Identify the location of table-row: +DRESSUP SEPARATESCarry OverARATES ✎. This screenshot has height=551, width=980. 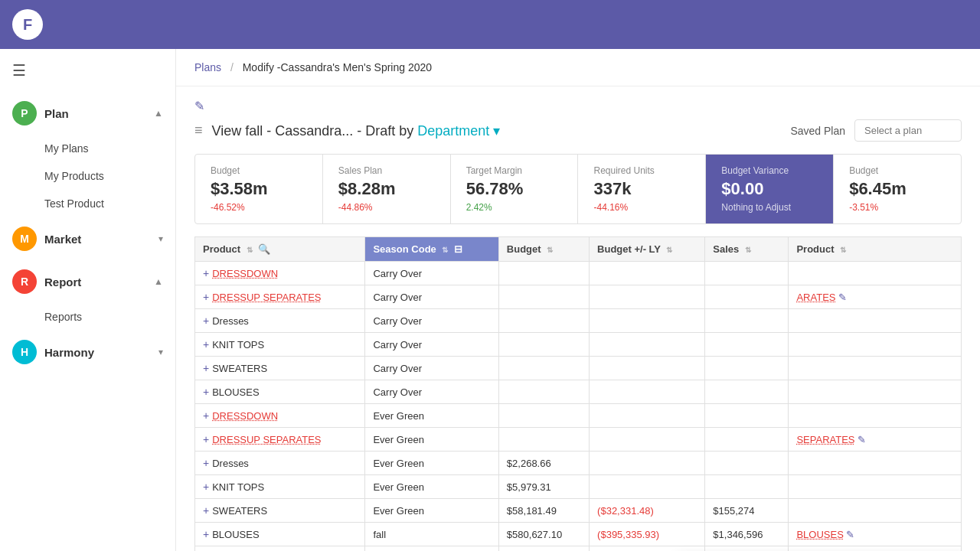
(579, 297).